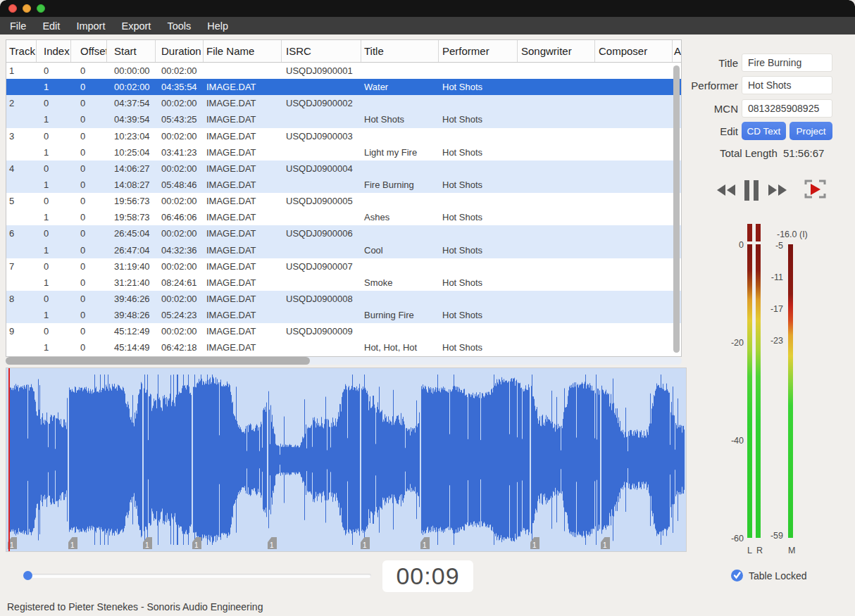  What do you see at coordinates (180, 251) in the screenshot?
I see `table-cell: 04:32:36` at bounding box center [180, 251].